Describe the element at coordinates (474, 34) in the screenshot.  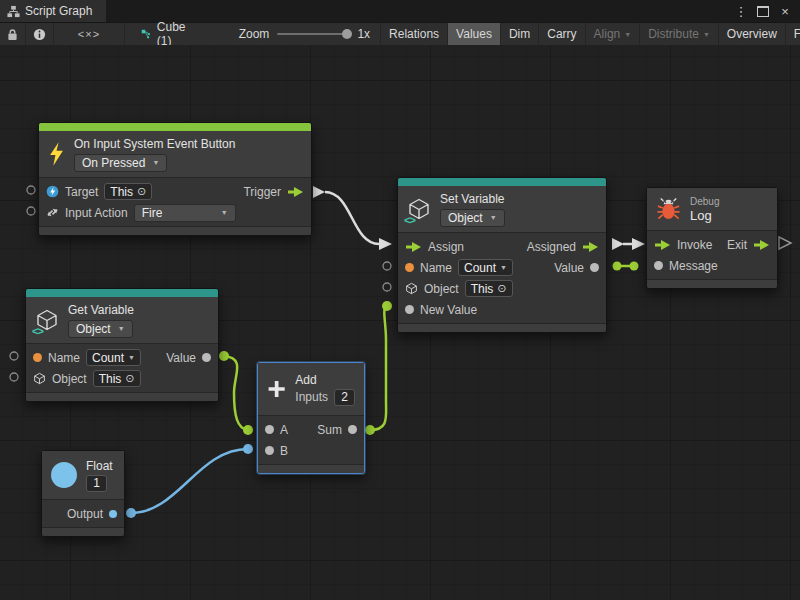
I see `toolbar-button-values: Values` at that location.